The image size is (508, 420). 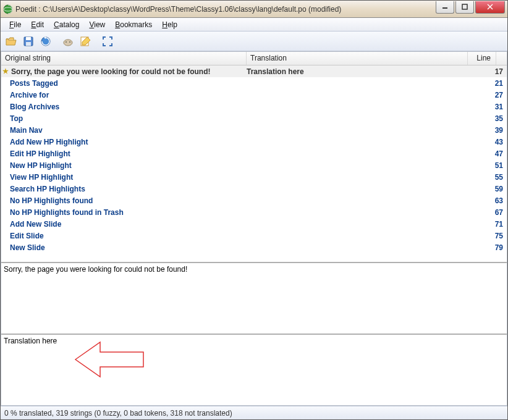 What do you see at coordinates (51, 201) in the screenshot?
I see `orig-text: No HP Highlights found` at bounding box center [51, 201].